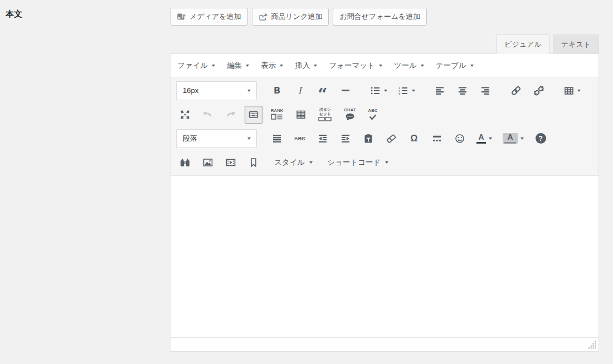  I want to click on unlink-icon, so click(539, 91).